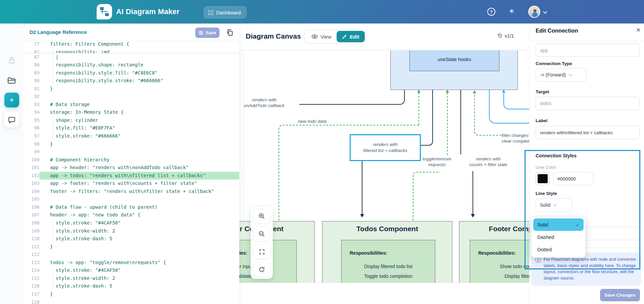 The image size is (644, 304). I want to click on code-line: 111}, so click(132, 247).